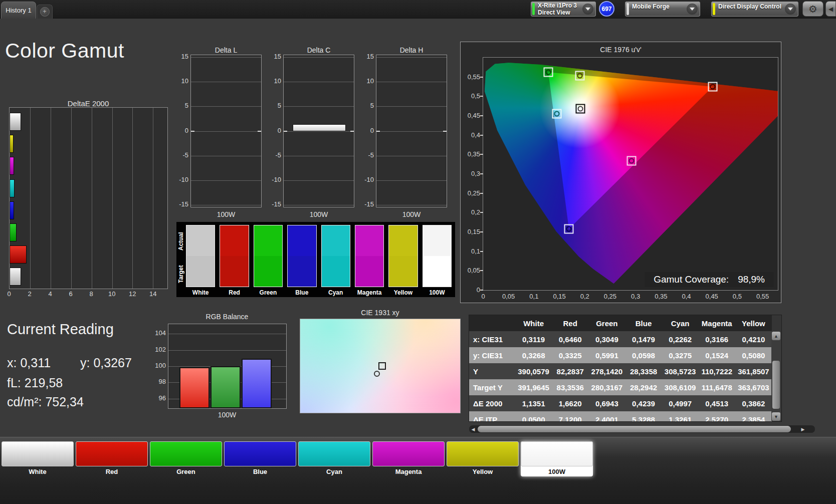  What do you see at coordinates (334, 459) in the screenshot?
I see `patch-button-cyan: Cyan` at bounding box center [334, 459].